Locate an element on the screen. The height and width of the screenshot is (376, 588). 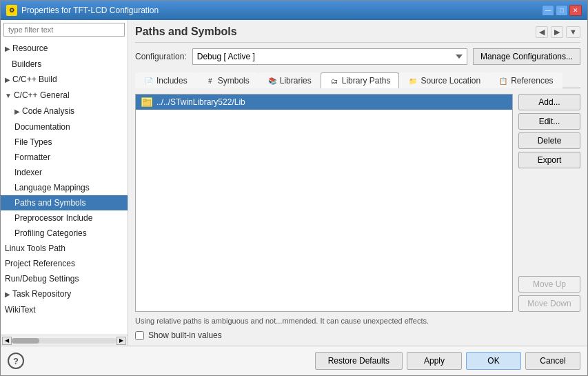
folder-icon is located at coordinates (147, 102).